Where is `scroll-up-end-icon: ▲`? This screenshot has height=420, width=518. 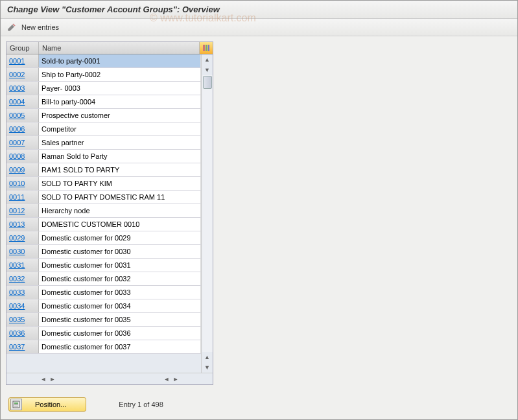
scroll-up-end-icon: ▲ is located at coordinates (207, 357).